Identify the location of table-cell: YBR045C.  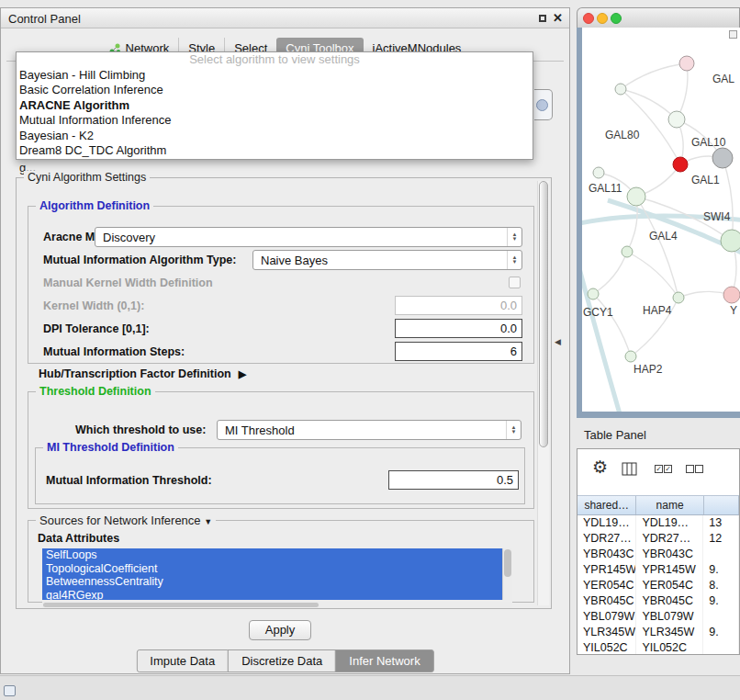
(607, 601).